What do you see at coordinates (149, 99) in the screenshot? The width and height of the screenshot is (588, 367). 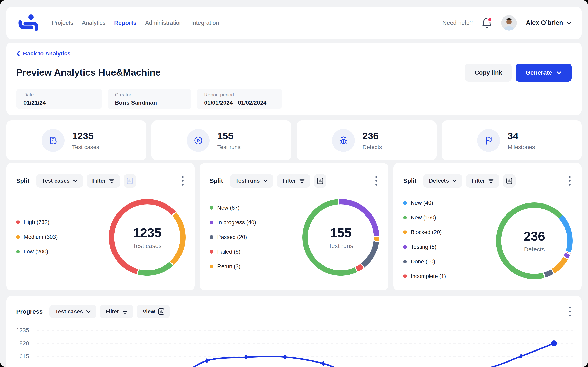 I see `meta-creator: Creator Boris Sandman` at bounding box center [149, 99].